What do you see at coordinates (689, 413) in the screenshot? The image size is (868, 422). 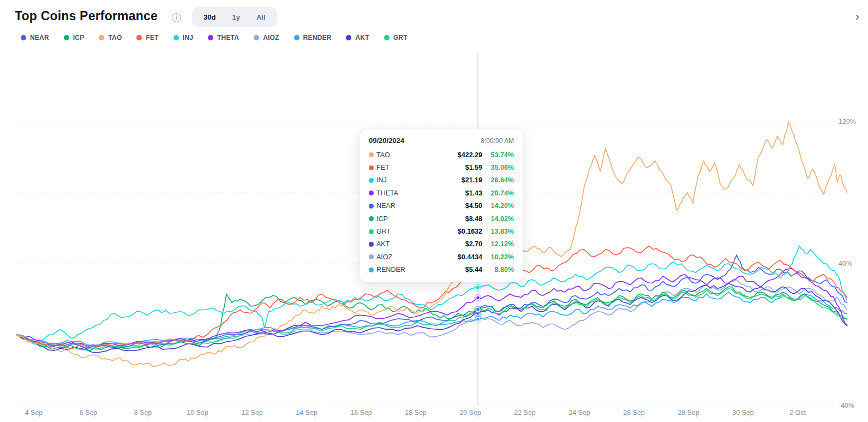 I see `x-axis-label: 28 Sep` at bounding box center [689, 413].